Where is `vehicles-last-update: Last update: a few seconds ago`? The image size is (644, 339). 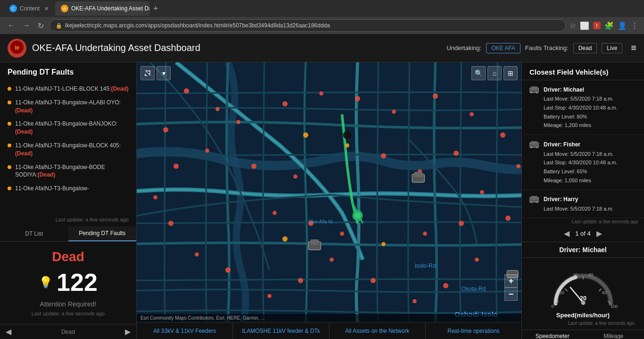 vehicles-last-update: Last update: a few seconds ago is located at coordinates (583, 222).